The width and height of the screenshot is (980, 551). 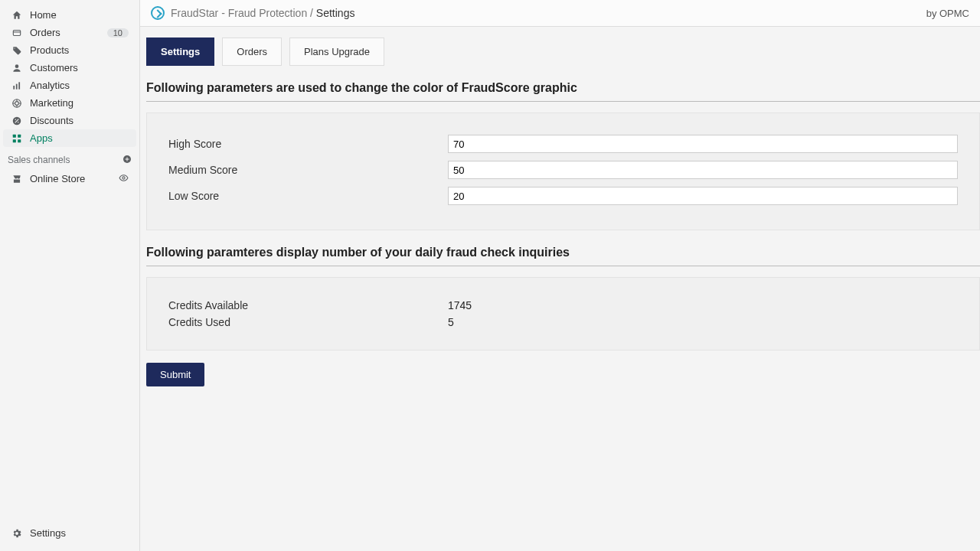 I want to click on sidebar-item-label: Home, so click(x=80, y=15).